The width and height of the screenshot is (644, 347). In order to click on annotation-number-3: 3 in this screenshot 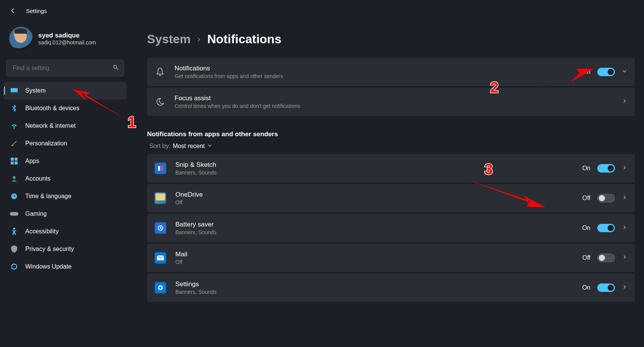, I will do `click(489, 169)`.